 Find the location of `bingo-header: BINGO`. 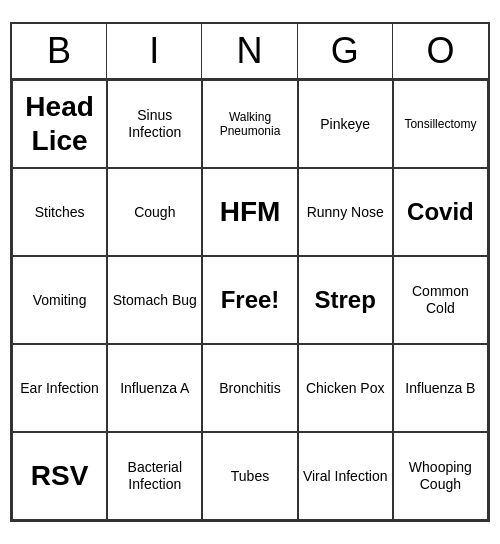

bingo-header: BINGO is located at coordinates (250, 52).